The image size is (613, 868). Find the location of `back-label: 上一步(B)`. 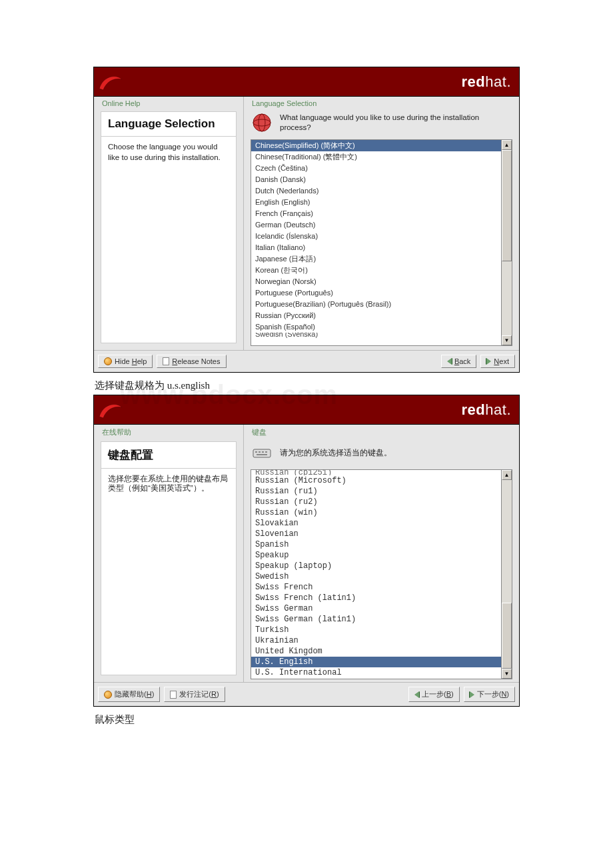

back-label: 上一步(B) is located at coordinates (438, 695).